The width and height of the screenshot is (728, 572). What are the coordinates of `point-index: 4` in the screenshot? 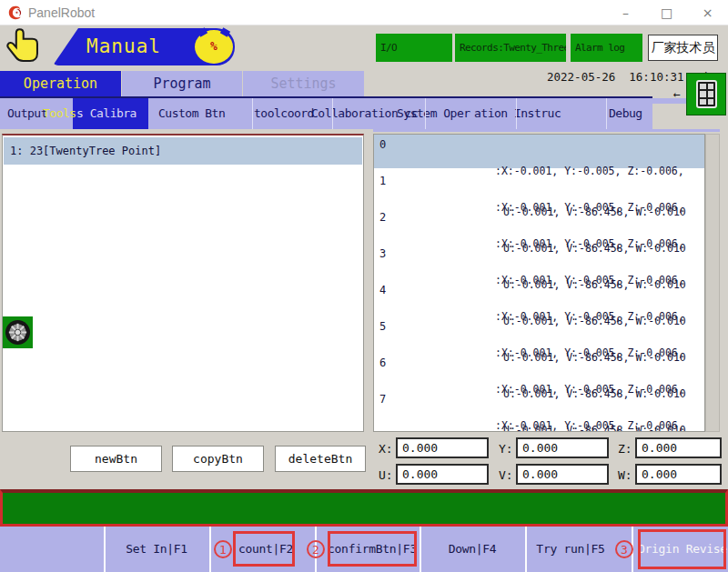 It's located at (382, 290).